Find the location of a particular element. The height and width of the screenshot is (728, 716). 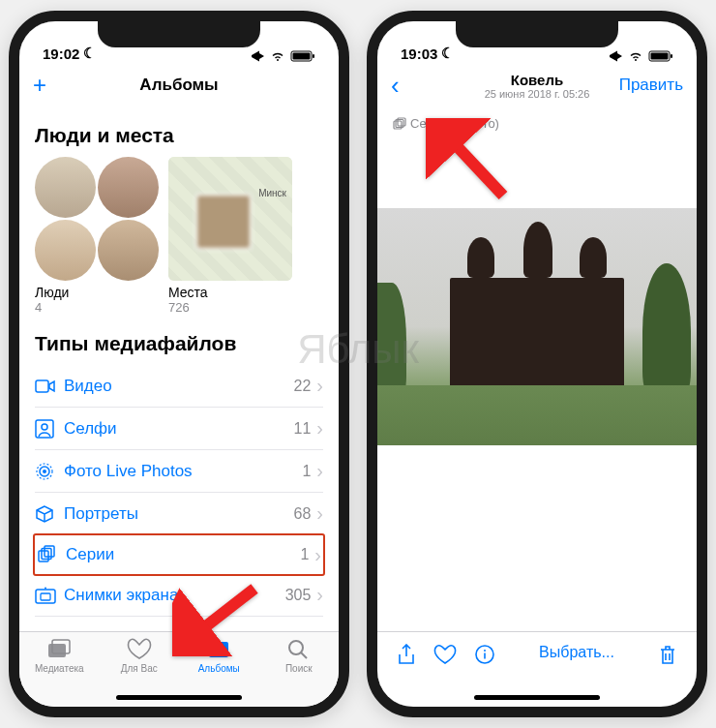

people-label: Люди is located at coordinates (97, 292).